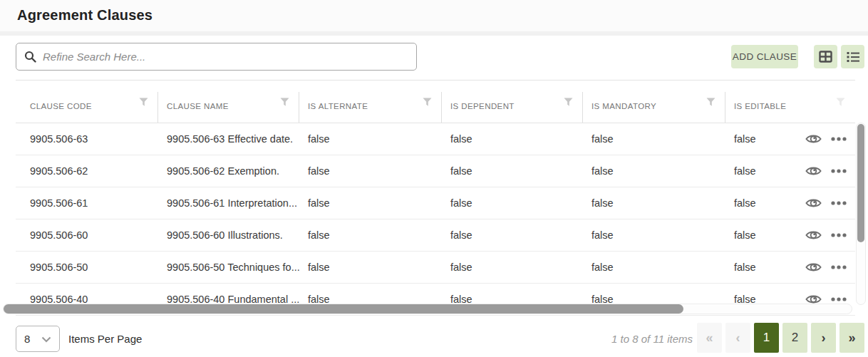 The width and height of the screenshot is (868, 357). Describe the element at coordinates (229, 267) in the screenshot. I see `cell-clause-name: 9905.506-50 Techniques fo...` at that location.